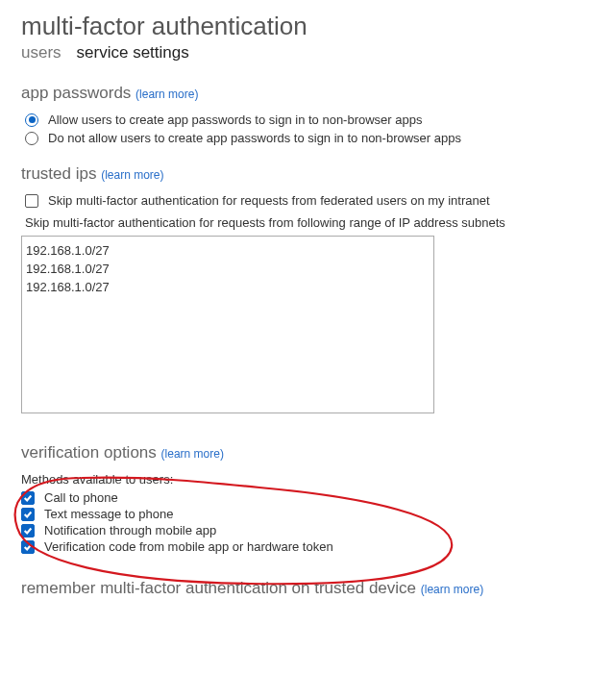 The width and height of the screenshot is (615, 700). I want to click on radio-disallow-label: Do not allow users to create app passwor…, so click(255, 138).